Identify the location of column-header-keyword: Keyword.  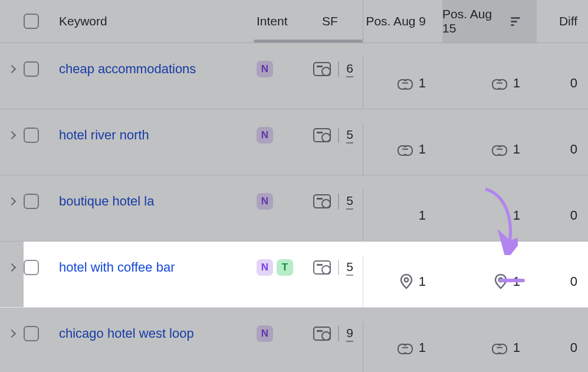
(158, 21).